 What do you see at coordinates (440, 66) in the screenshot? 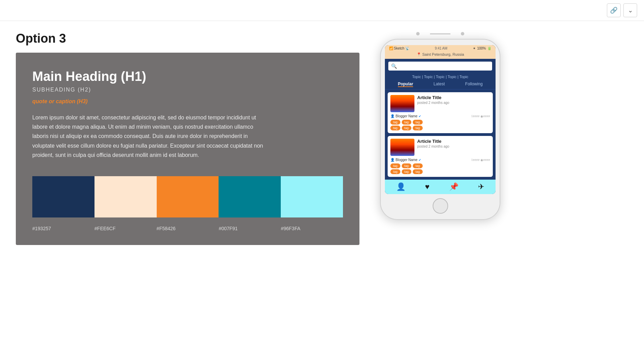
I see `search-input-mock: 🔍` at bounding box center [440, 66].